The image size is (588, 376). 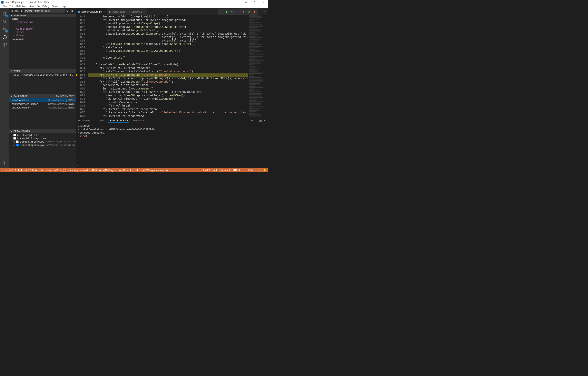 I want to click on variable-row: view:, so click(x=43, y=32).